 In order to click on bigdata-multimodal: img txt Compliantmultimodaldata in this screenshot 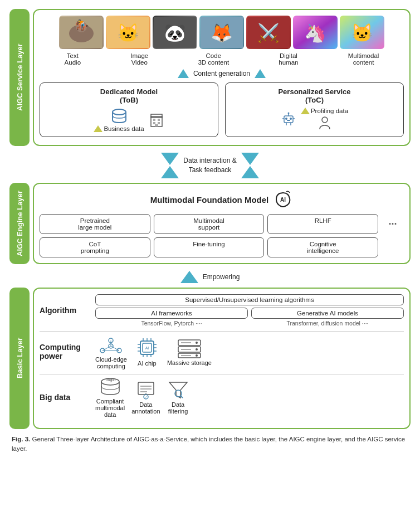, I will do `click(110, 397)`.